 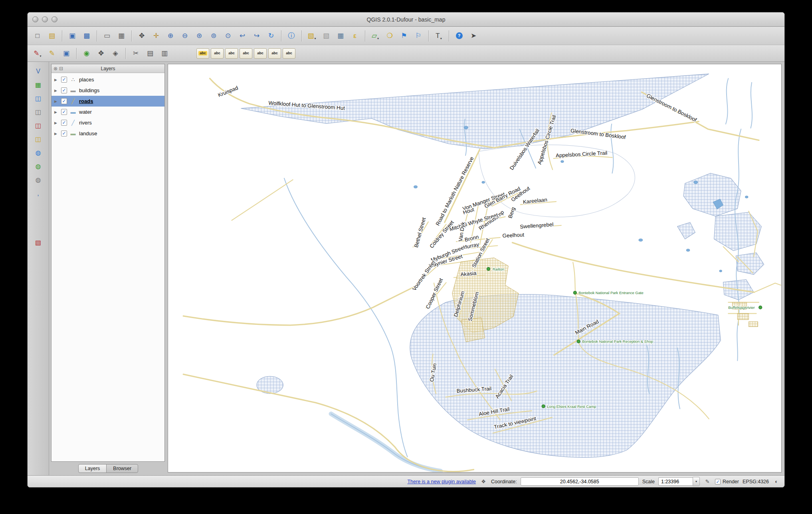 What do you see at coordinates (38, 180) in the screenshot?
I see `add-wfs-layer-button: ◍` at bounding box center [38, 180].